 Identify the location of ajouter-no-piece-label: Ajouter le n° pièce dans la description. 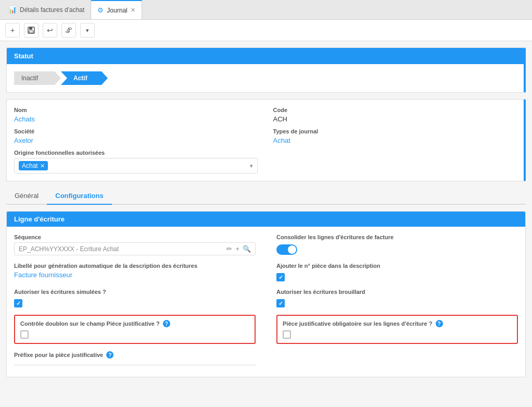
(397, 266).